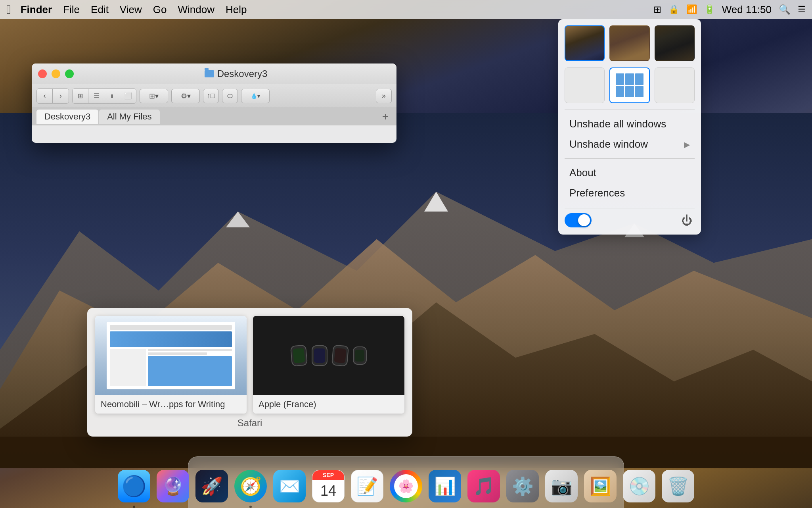 The height and width of the screenshot is (508, 812). Describe the element at coordinates (236, 74) in the screenshot. I see `finder-window-title: Deskovery3` at that location.